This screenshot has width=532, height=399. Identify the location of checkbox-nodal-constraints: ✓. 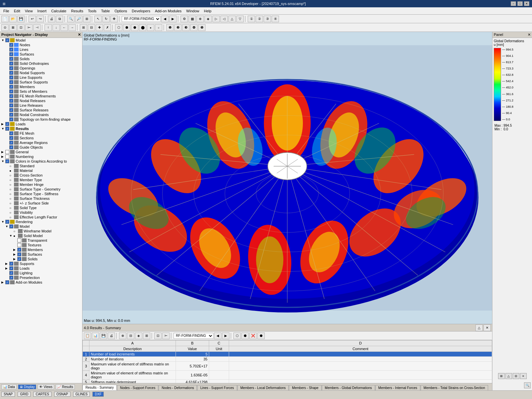
(11, 115).